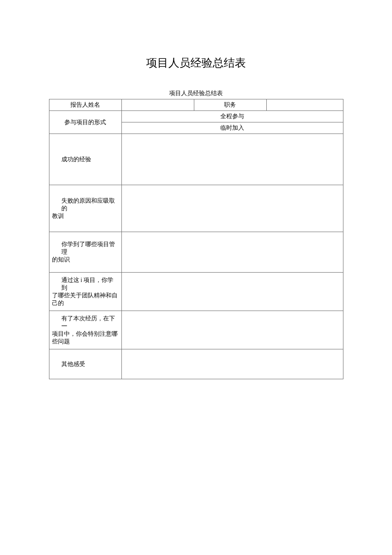 The width and height of the screenshot is (392, 555). Describe the element at coordinates (232, 253) in the screenshot. I see `value-pm-knowledge` at that location.